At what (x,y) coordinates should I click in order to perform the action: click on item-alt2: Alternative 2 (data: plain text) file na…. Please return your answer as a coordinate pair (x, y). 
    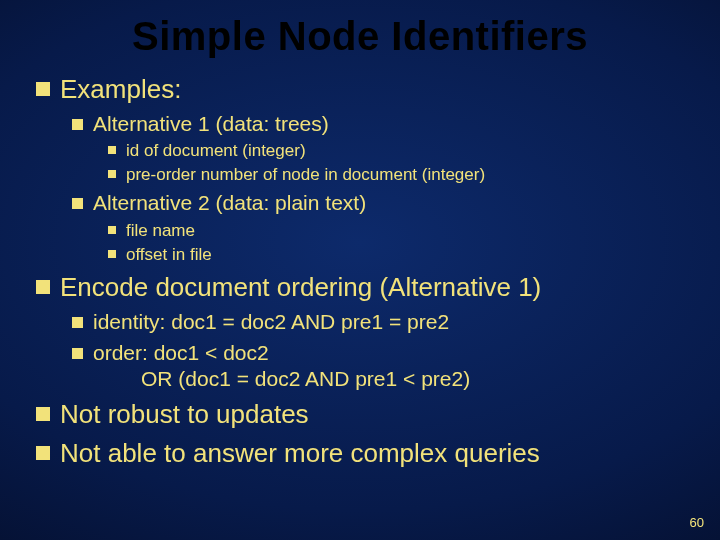
    Looking at the image, I should click on (382, 228).